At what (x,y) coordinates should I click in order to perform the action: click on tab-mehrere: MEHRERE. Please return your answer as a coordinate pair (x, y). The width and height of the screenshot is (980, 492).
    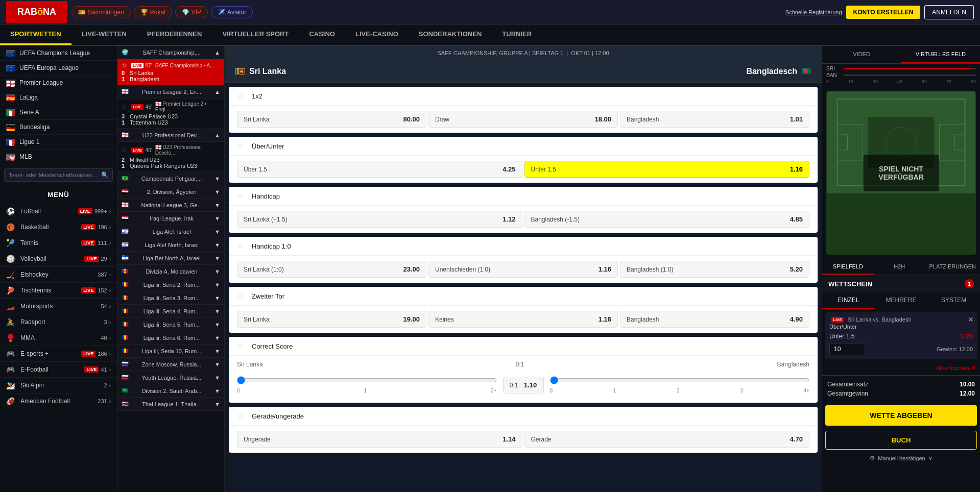
    Looking at the image, I should click on (901, 301).